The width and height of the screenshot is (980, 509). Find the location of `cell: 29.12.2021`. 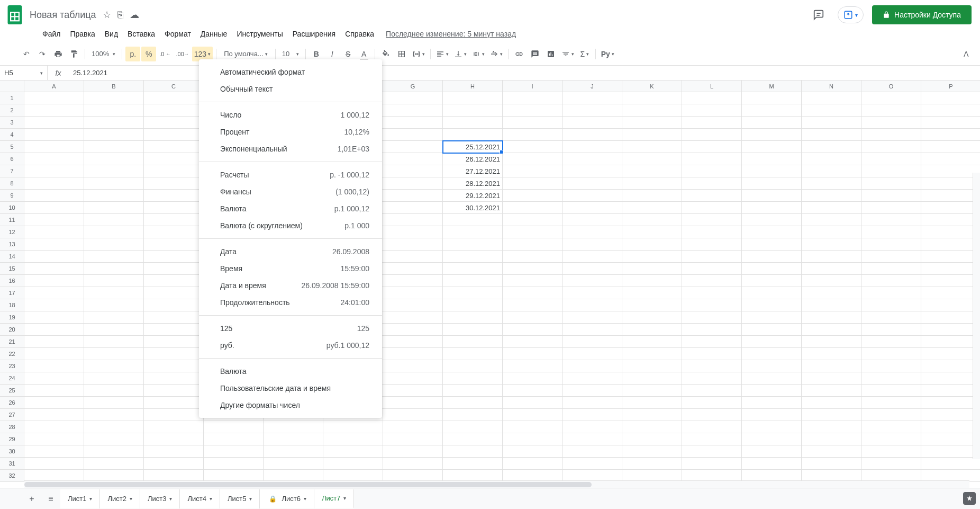

cell: 29.12.2021 is located at coordinates (473, 196).